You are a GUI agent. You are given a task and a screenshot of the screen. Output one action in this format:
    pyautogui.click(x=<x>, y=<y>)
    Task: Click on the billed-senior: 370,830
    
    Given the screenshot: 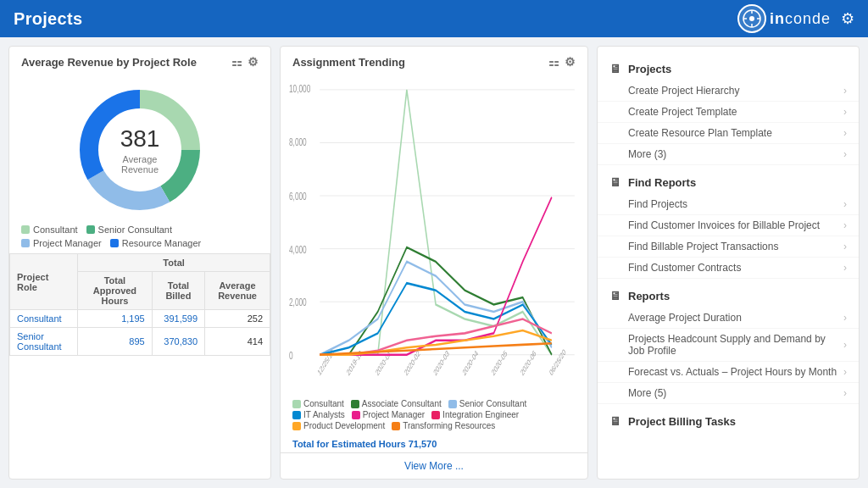 What is the action you would take?
    pyautogui.click(x=178, y=342)
    